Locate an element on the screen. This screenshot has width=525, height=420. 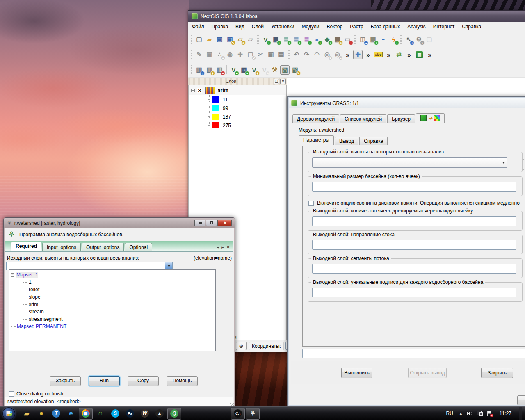
tab-module-list: Список модулей is located at coordinates (363, 119).